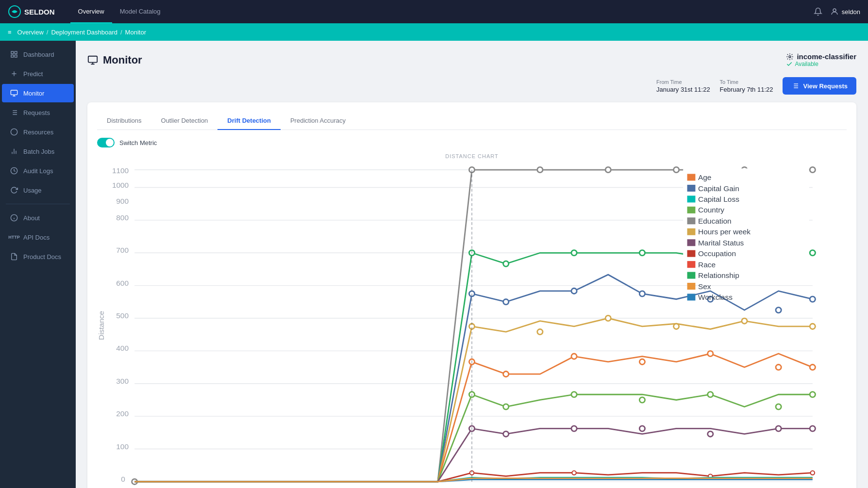 This screenshot has width=868, height=488. I want to click on svg-text: 100, so click(122, 446).